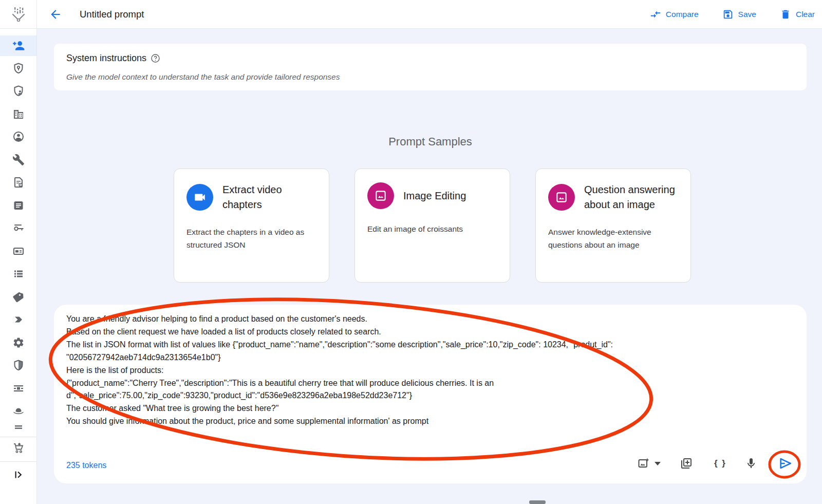 The image size is (822, 504). Describe the element at coordinates (106, 59) in the screenshot. I see `system-instructions-title: System instructions` at that location.